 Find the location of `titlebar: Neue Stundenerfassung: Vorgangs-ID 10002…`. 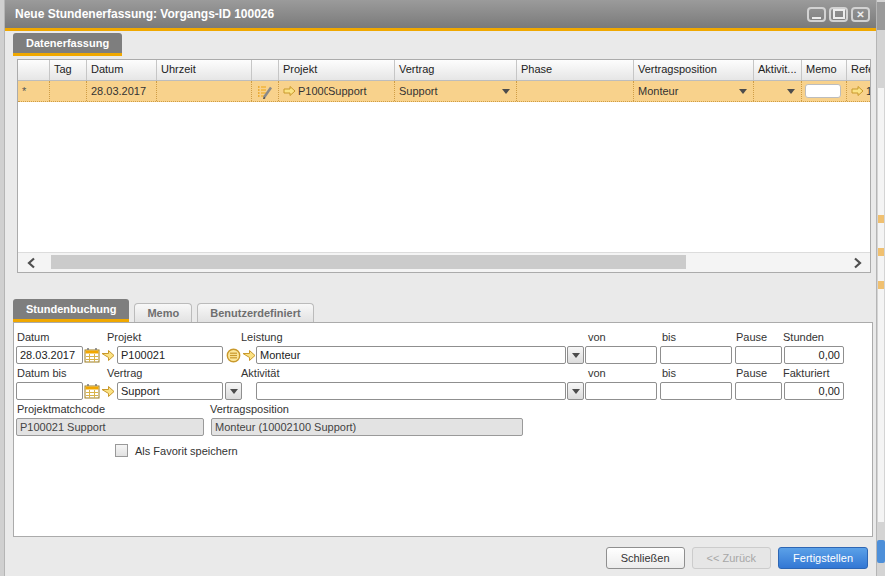

titlebar: Neue Stundenerfassung: Vorgangs-ID 10002… is located at coordinates (440, 14).